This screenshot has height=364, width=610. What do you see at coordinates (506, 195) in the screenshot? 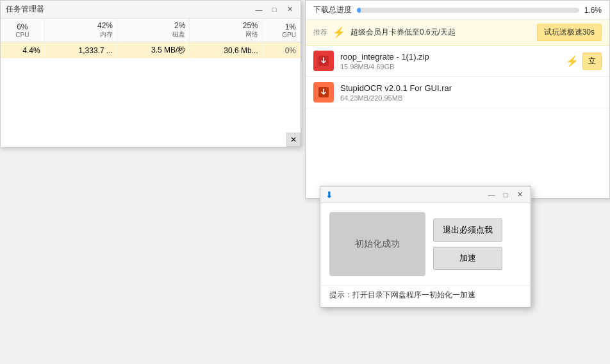
I see `sd-titlebar-buttons: — □ ✕` at bounding box center [506, 195].